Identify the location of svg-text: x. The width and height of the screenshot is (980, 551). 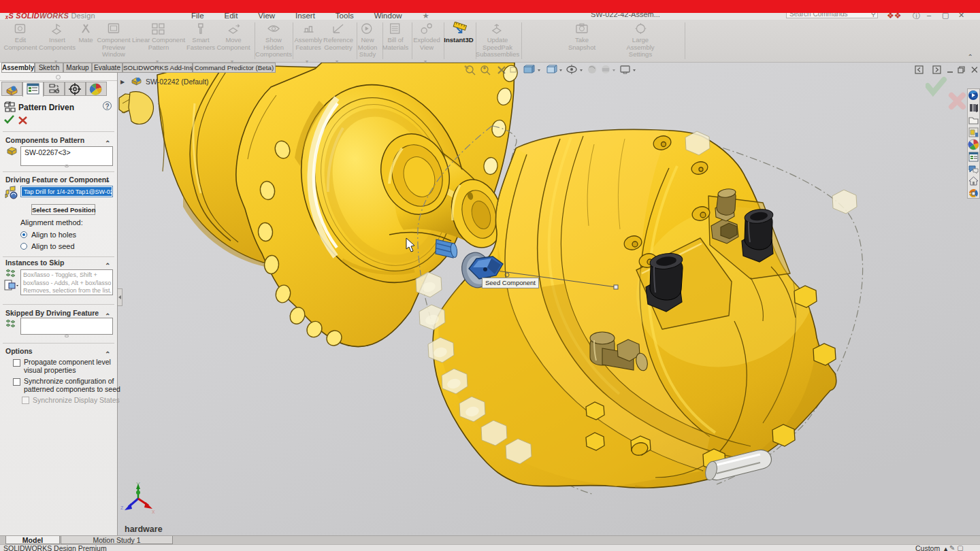
(154, 512).